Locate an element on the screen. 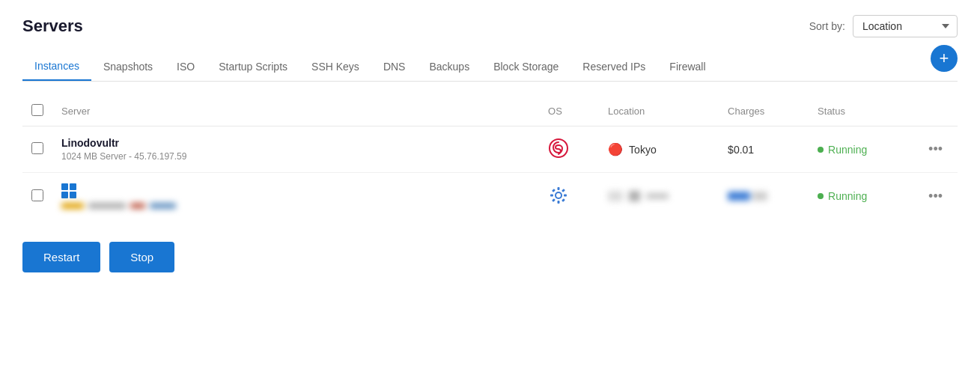 The height and width of the screenshot is (375, 980). add-server-button: + is located at coordinates (944, 58).